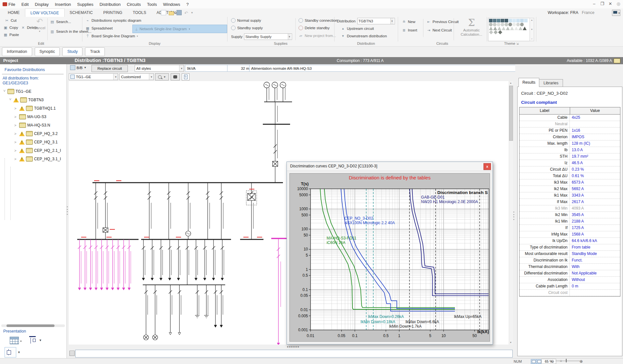 Image resolution: width=623 pixels, height=364 pixels. What do you see at coordinates (376, 21) in the screenshot?
I see `distribution-select: TGBTN3▾` at bounding box center [376, 21].